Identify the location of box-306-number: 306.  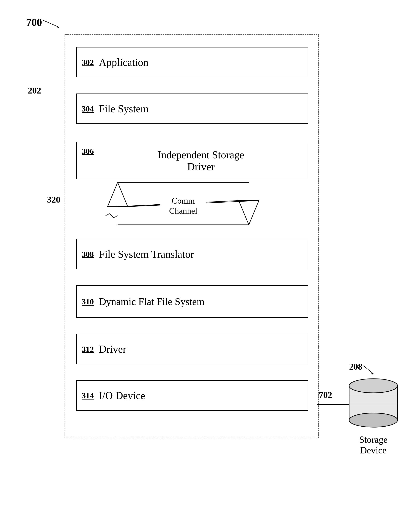
(88, 151).